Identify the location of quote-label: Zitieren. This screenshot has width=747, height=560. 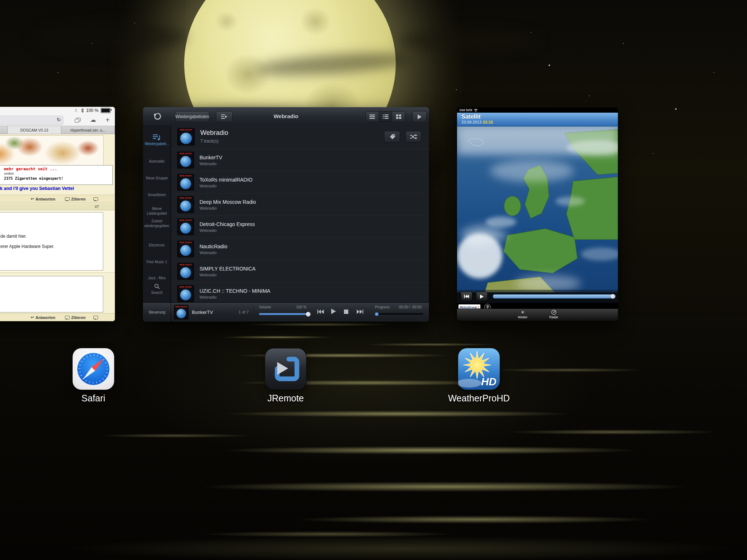
(78, 318).